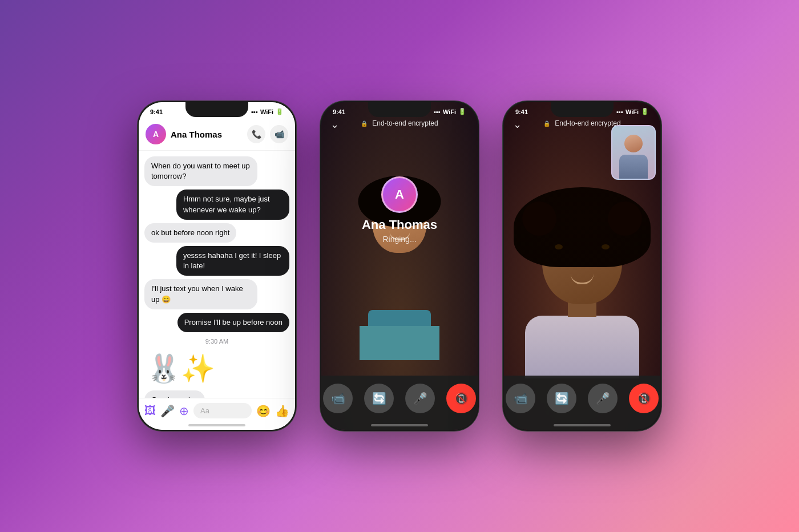 The width and height of the screenshot is (799, 532). I want to click on time-2: 9:41, so click(339, 112).